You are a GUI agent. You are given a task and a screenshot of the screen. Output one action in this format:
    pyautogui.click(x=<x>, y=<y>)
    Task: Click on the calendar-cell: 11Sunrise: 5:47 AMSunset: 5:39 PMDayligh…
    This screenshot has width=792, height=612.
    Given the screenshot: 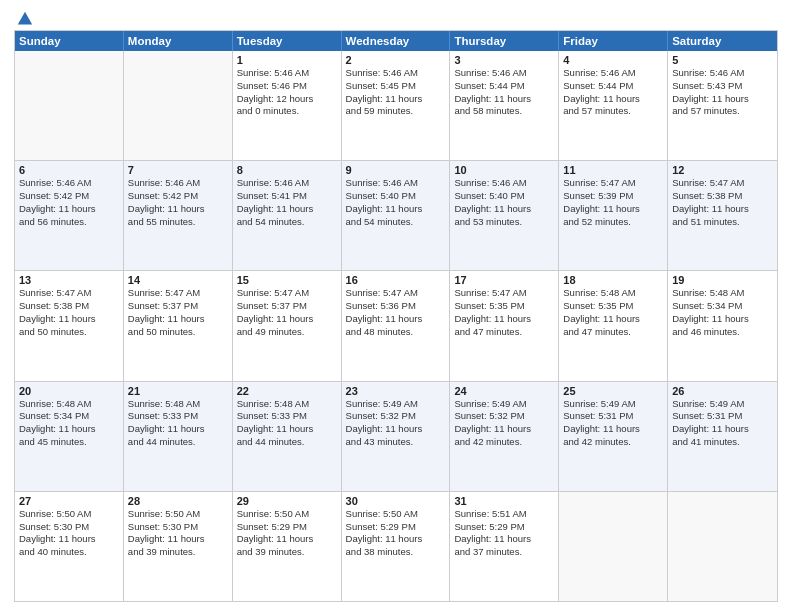 What is the action you would take?
    pyautogui.click(x=614, y=216)
    